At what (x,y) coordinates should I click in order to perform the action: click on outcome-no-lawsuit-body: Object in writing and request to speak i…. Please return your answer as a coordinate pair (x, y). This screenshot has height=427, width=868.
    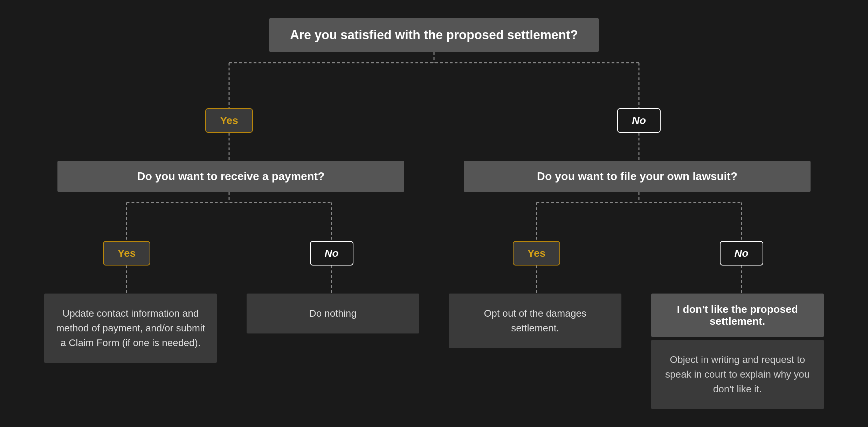
    Looking at the image, I should click on (738, 374).